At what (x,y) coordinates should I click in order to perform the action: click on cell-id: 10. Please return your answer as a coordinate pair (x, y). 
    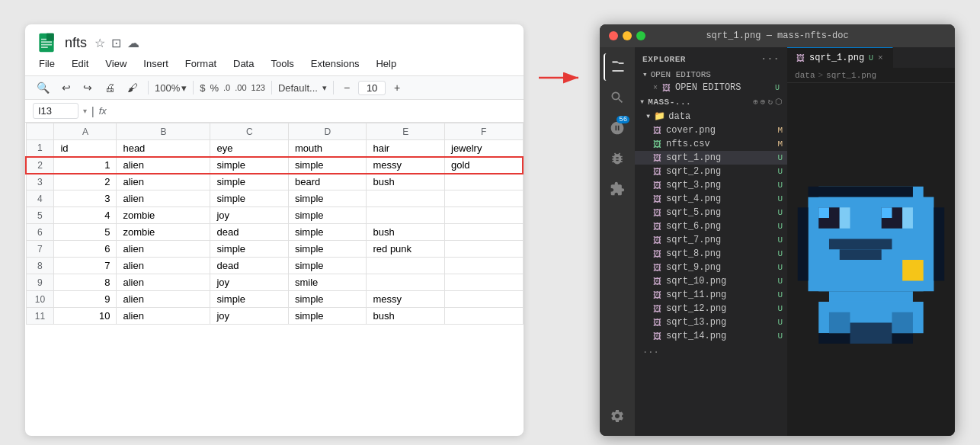
    Looking at the image, I should click on (85, 316).